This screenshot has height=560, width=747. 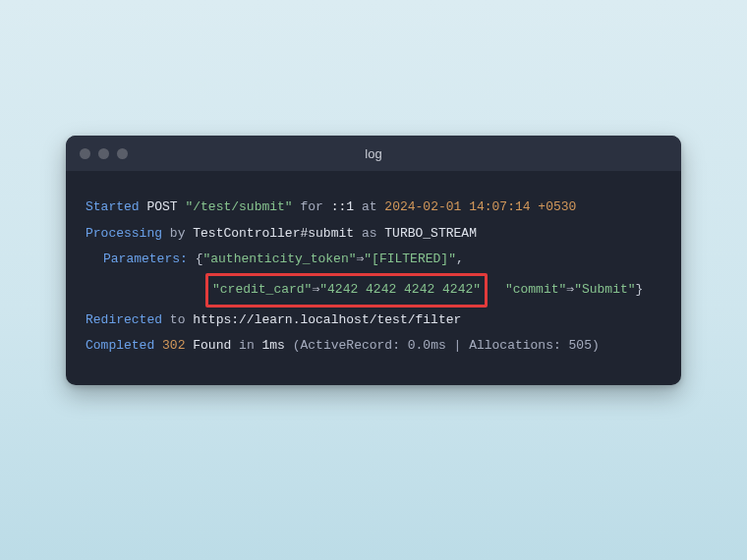 What do you see at coordinates (374, 320) in the screenshot?
I see `log-line-redirected: Redirected to https://learn.localhost/te…` at bounding box center [374, 320].